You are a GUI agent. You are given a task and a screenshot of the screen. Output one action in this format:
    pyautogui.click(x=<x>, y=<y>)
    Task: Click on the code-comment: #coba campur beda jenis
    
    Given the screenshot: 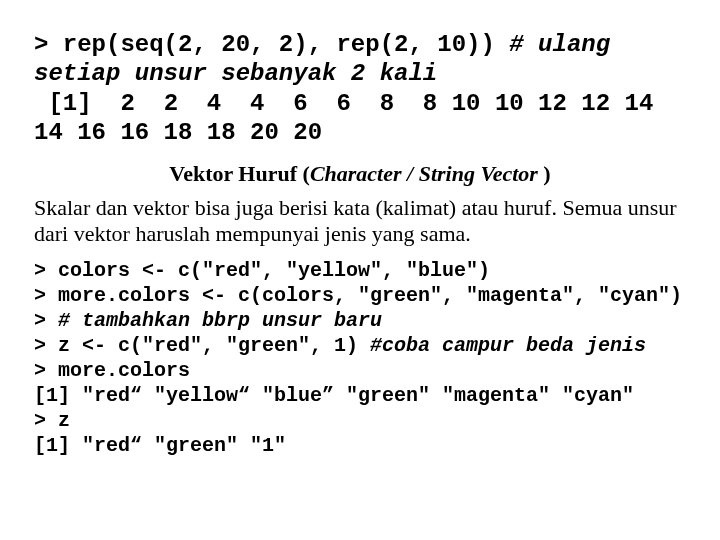 What is the action you would take?
    pyautogui.click(x=508, y=346)
    